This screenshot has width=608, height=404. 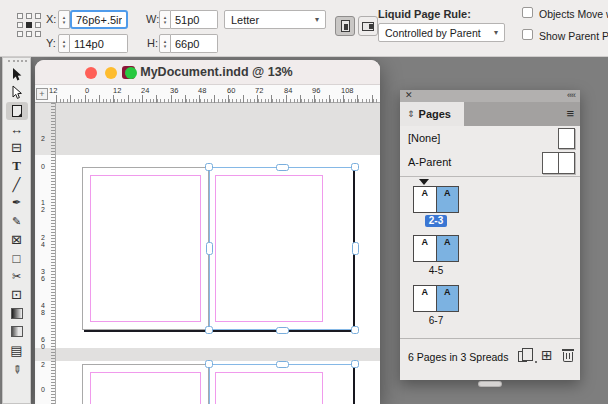 I want to click on y-input, so click(x=99, y=44).